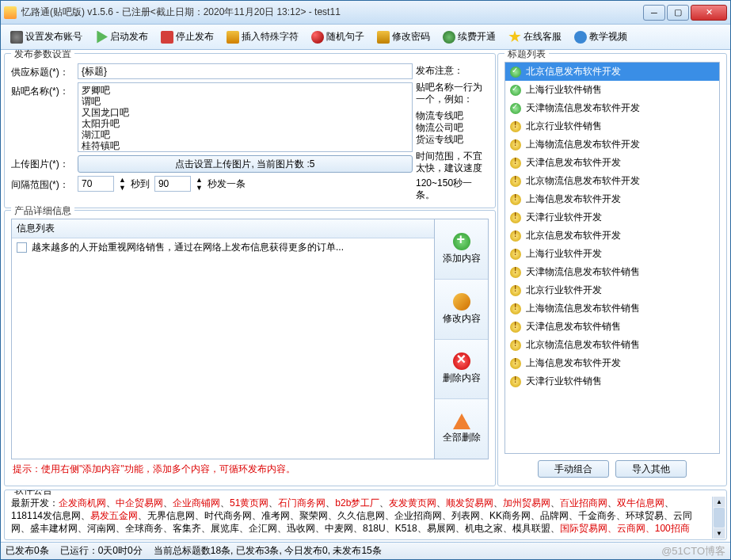 The image size is (731, 560). I want to click on note-2: 物流专线吧 物流公司吧 货运专线吧, so click(452, 128).